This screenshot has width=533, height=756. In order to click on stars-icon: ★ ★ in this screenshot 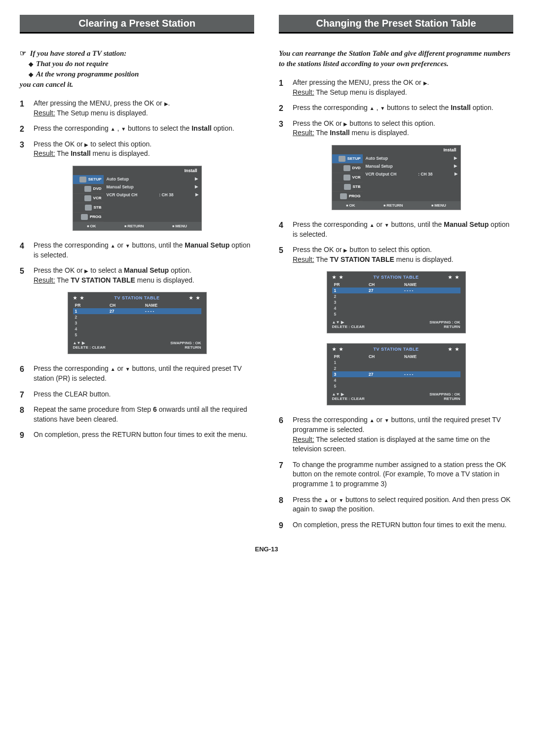, I will do `click(195, 298)`.